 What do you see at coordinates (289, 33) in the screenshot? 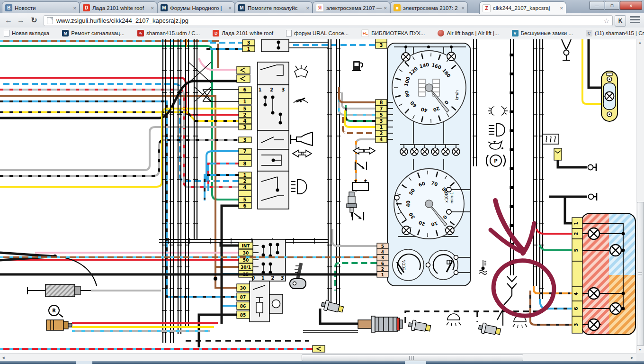
I see `page-icon` at bounding box center [289, 33].